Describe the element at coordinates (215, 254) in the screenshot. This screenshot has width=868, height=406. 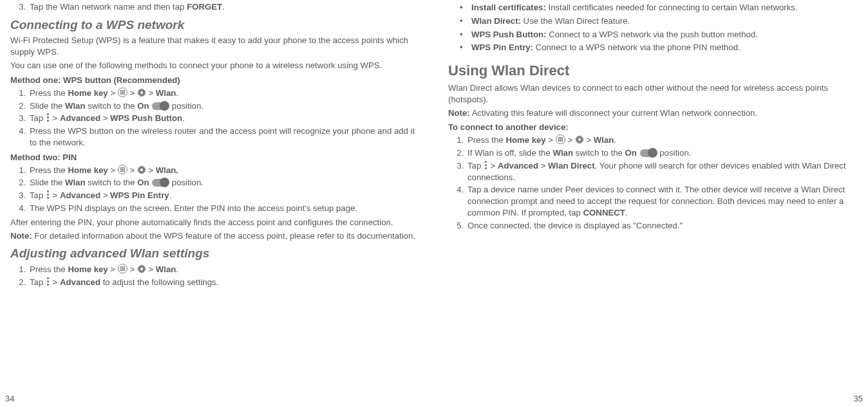
I see `heading-advanced: Adjusting advanced Wlan settings` at that location.